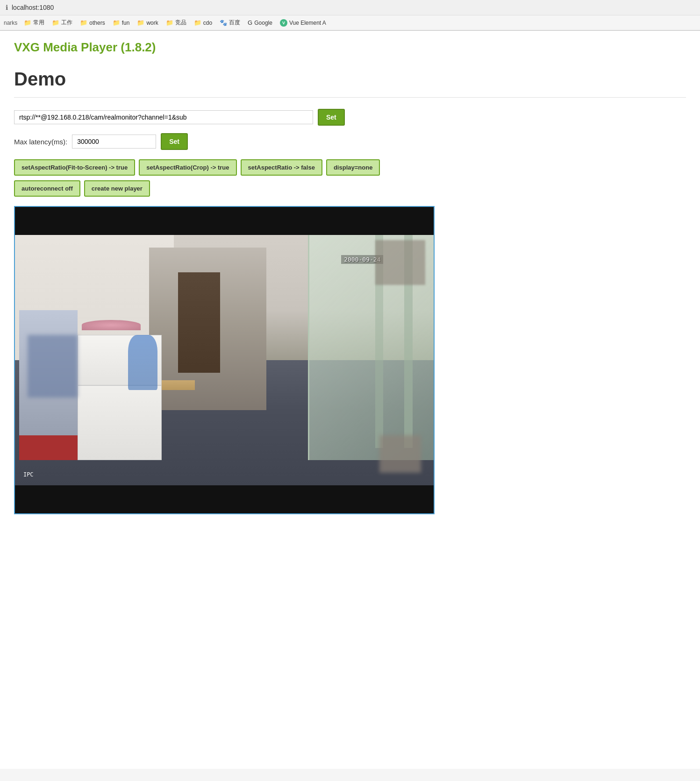 The width and height of the screenshot is (700, 781). I want to click on set-url-button: Set, so click(331, 117).